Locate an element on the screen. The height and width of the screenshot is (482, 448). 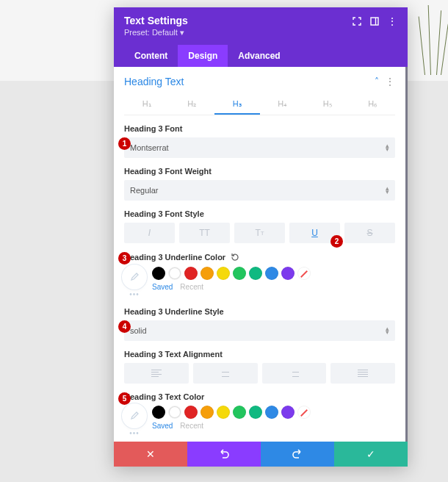
field-font: Heading 3 Font Montserrat ▴▾ 1 is located at coordinates (260, 141).